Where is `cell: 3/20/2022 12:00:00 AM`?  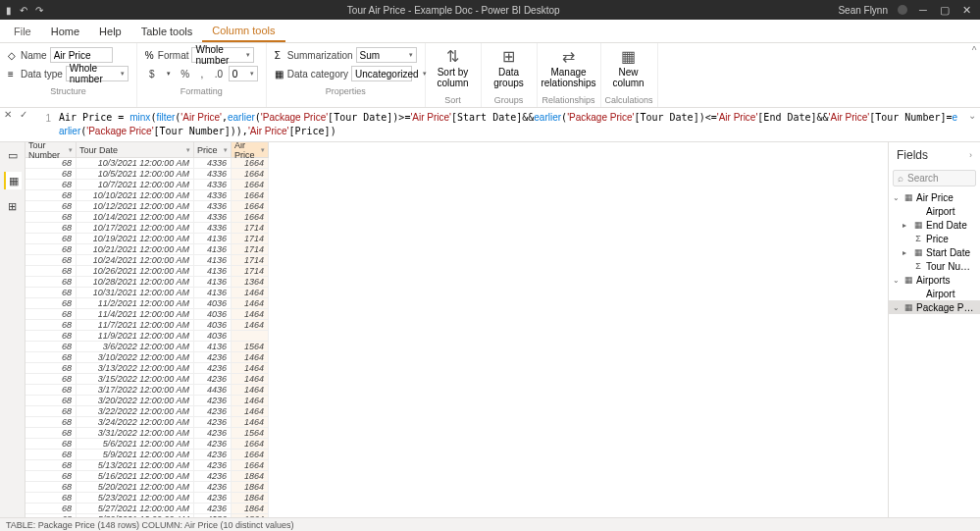 cell: 3/20/2022 12:00:00 AM is located at coordinates (135, 400).